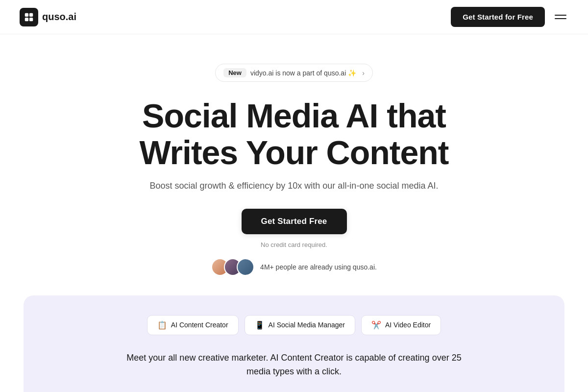  What do you see at coordinates (294, 365) in the screenshot?
I see `features-description: Meet your all new creative marketer. AI …` at bounding box center [294, 365].